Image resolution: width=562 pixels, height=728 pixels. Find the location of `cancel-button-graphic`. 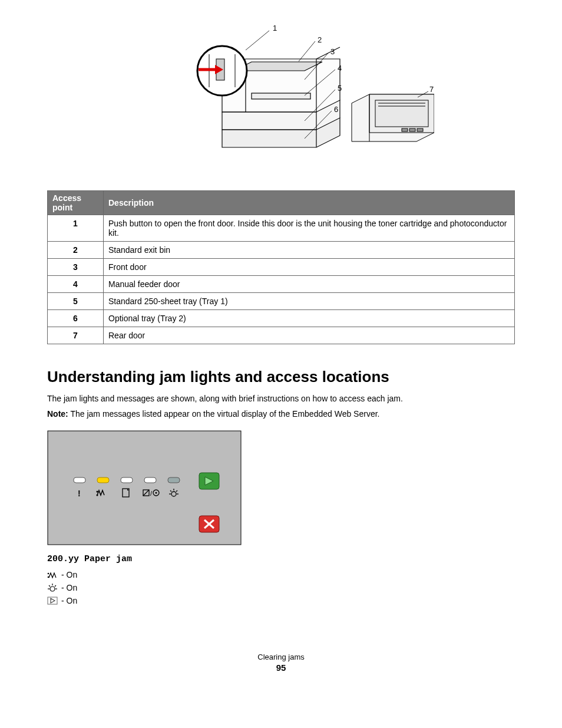

cancel-button-graphic is located at coordinates (209, 524).